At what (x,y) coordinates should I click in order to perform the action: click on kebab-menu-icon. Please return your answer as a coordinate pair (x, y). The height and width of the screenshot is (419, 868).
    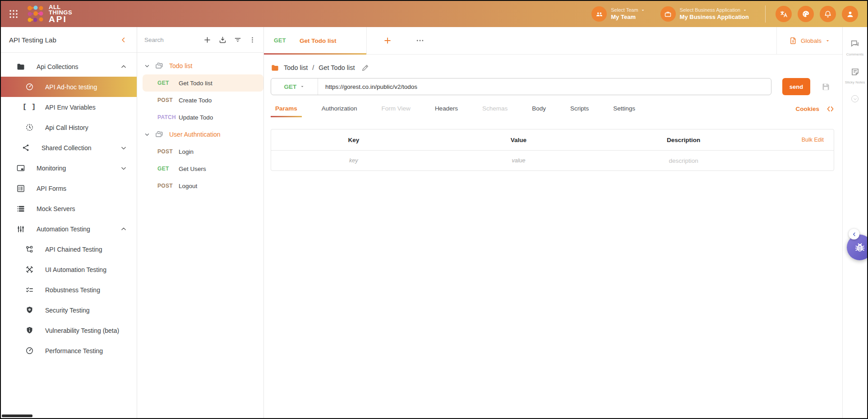
    Looking at the image, I should click on (253, 40).